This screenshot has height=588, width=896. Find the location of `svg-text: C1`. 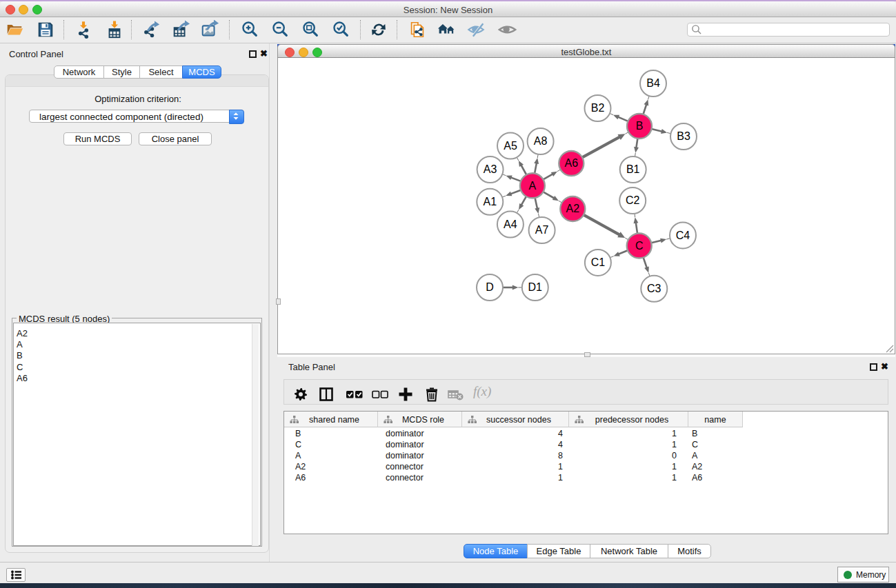

svg-text: C1 is located at coordinates (599, 262).